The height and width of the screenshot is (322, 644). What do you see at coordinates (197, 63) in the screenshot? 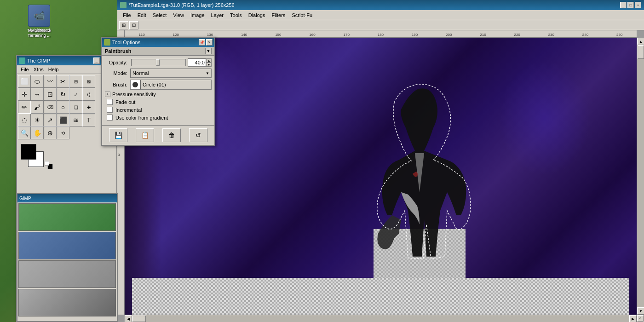
I see `opacity-spinbox: 40.0` at bounding box center [197, 63].